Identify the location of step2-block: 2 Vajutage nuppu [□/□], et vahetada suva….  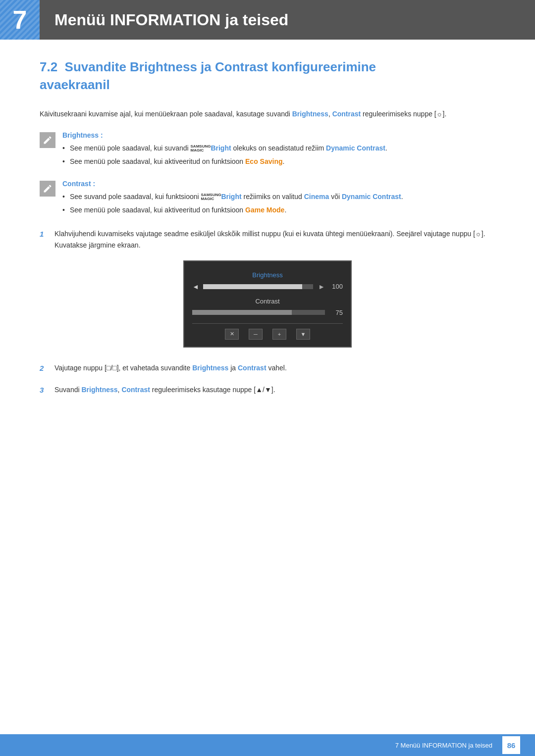
(268, 368).